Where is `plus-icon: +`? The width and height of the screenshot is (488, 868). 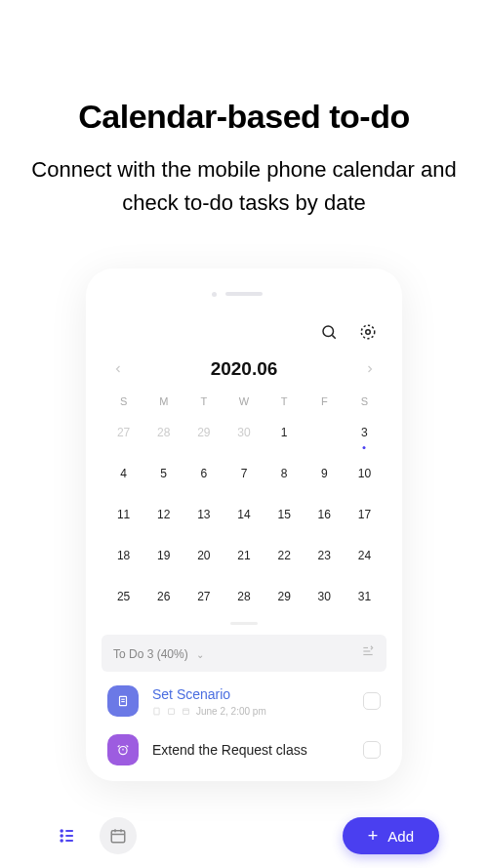 plus-icon: + is located at coordinates (373, 836).